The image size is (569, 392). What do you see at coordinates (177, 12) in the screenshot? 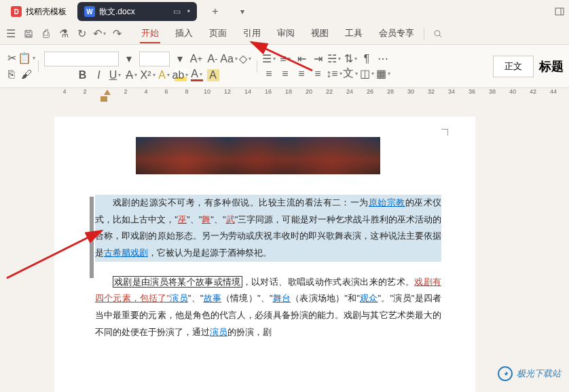
I see `tab-window-icon: ▭` at bounding box center [177, 12].